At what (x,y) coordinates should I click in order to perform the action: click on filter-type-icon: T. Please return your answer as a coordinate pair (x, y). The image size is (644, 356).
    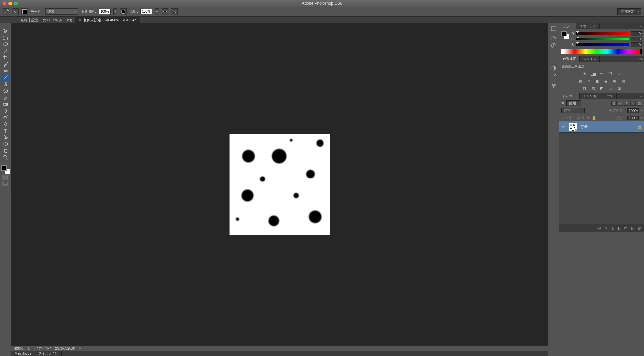
    Looking at the image, I should click on (627, 103).